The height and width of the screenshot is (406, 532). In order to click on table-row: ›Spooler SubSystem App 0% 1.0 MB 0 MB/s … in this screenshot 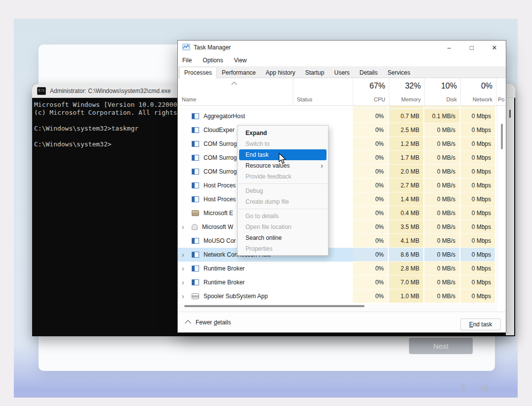, I will do `click(342, 296)`.